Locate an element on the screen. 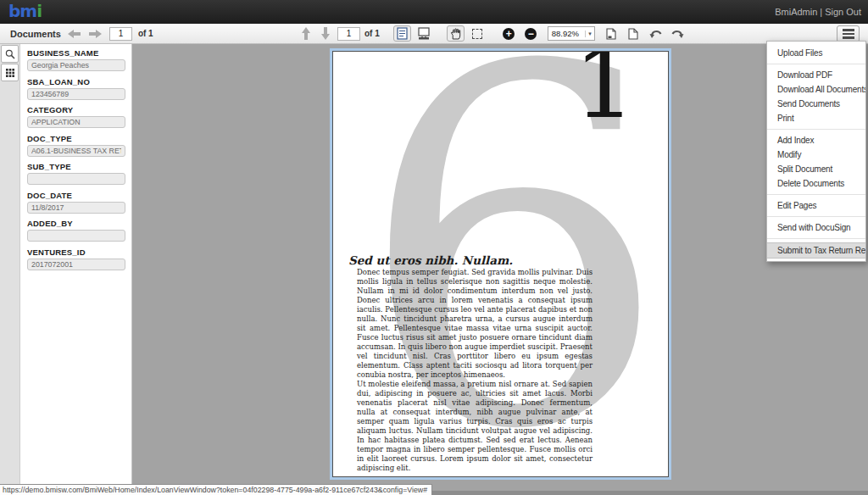 The height and width of the screenshot is (495, 868). grid-icon is located at coordinates (10, 73).